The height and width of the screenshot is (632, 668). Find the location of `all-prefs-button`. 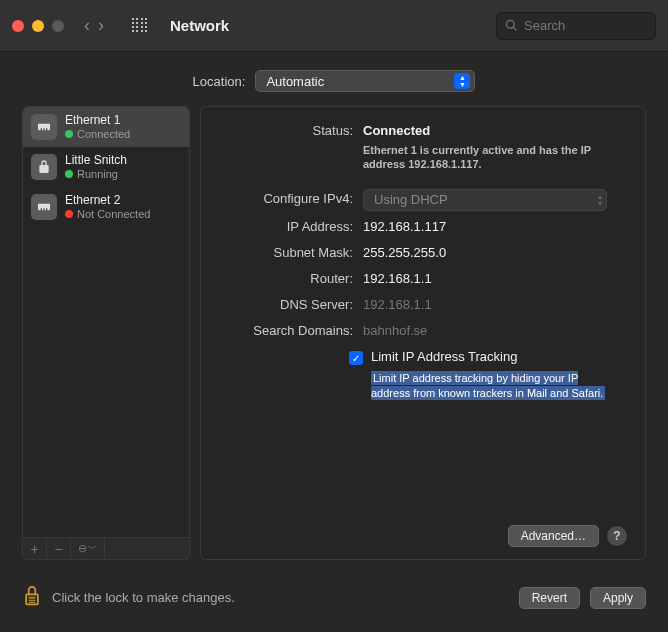

all-prefs-button is located at coordinates (140, 26).